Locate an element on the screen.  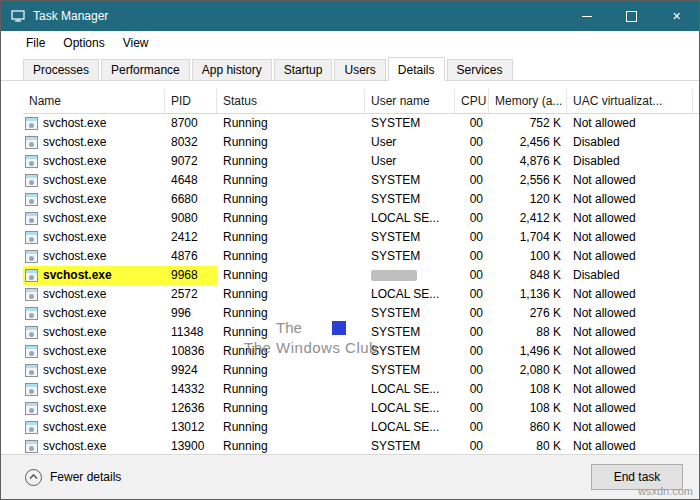
fewer-details-toggle: Fewer details is located at coordinates (73, 478).